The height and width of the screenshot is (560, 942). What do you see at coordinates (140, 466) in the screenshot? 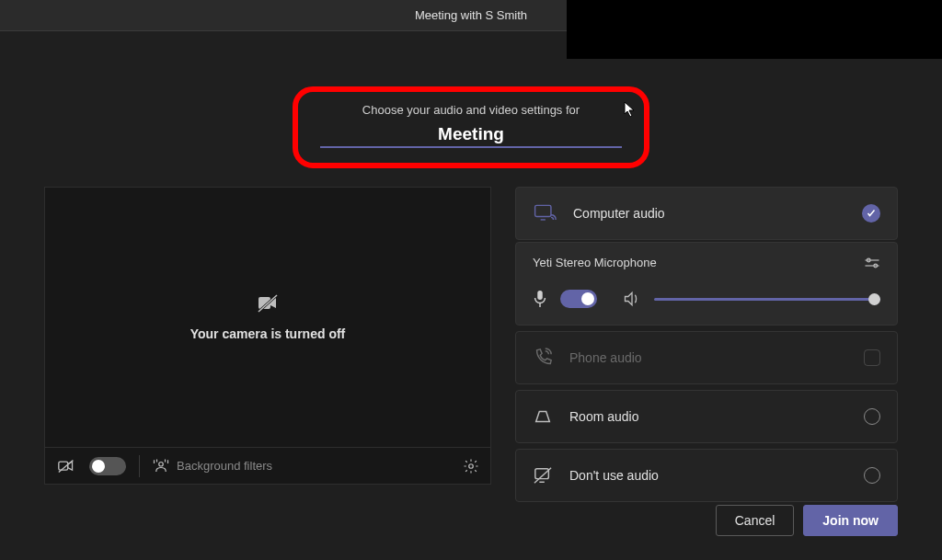
I see `divider` at bounding box center [140, 466].